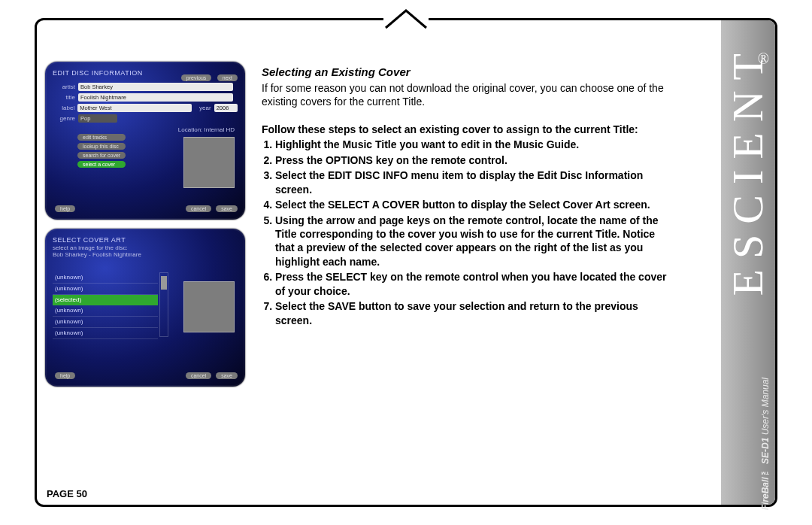  I want to click on step-5: Using the arrow and page keys on the rem…, so click(471, 241).